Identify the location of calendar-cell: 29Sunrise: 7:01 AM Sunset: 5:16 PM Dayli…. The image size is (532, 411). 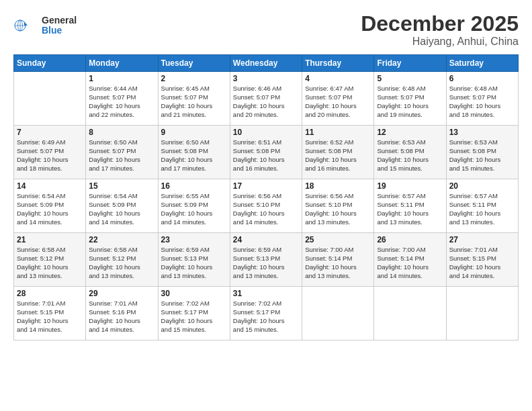
(122, 314).